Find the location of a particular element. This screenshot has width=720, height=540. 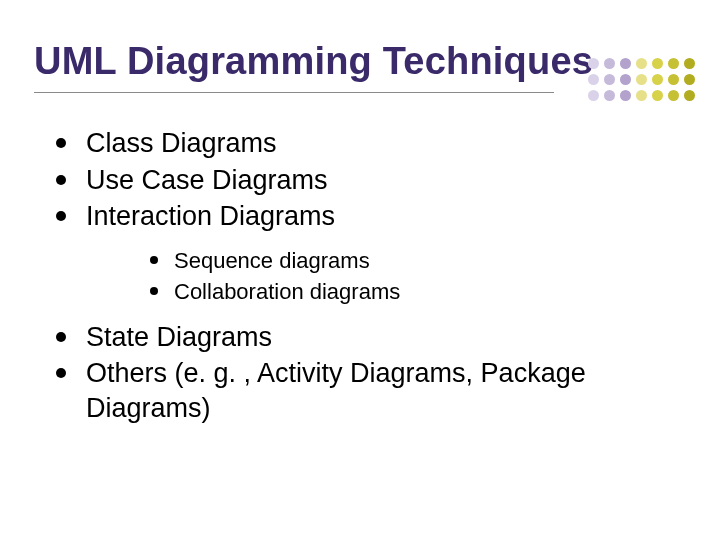

list-item-label: Use Case Diagrams is located at coordinates (207, 180).